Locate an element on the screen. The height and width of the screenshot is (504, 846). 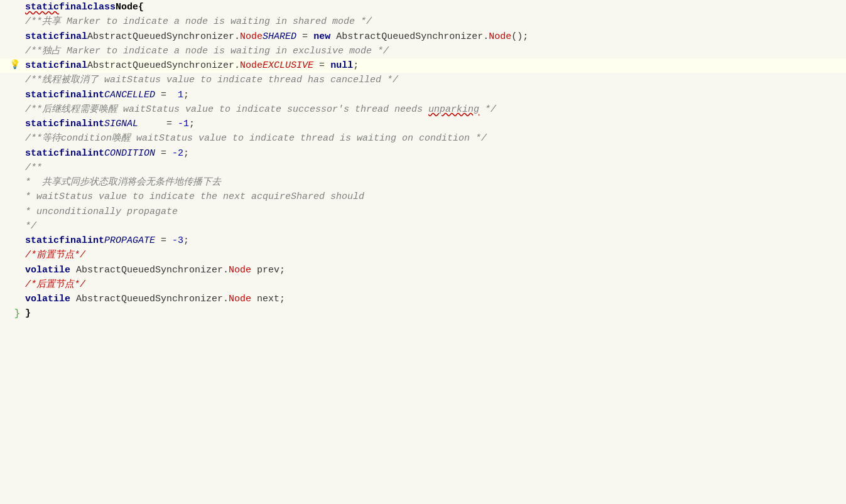
code-token: class is located at coordinates (102, 8).